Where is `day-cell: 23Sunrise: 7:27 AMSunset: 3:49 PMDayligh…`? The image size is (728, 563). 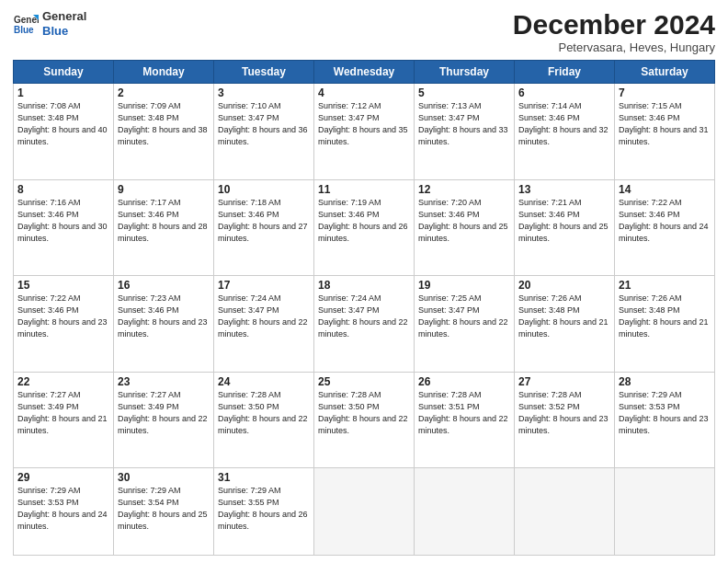 day-cell: 23Sunrise: 7:27 AMSunset: 3:49 PMDayligh… is located at coordinates (164, 419).